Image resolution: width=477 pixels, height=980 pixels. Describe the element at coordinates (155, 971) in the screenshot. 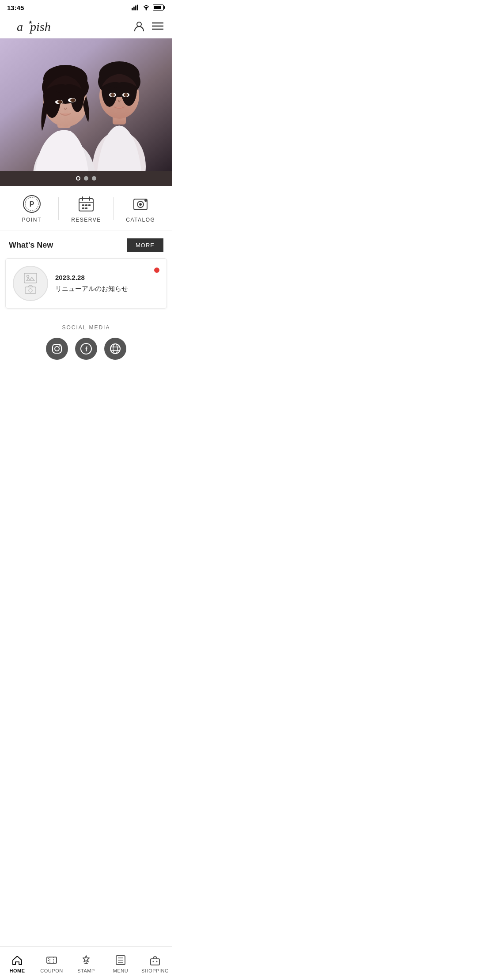

I see `shopping-nav-label: SHOPPING` at that location.